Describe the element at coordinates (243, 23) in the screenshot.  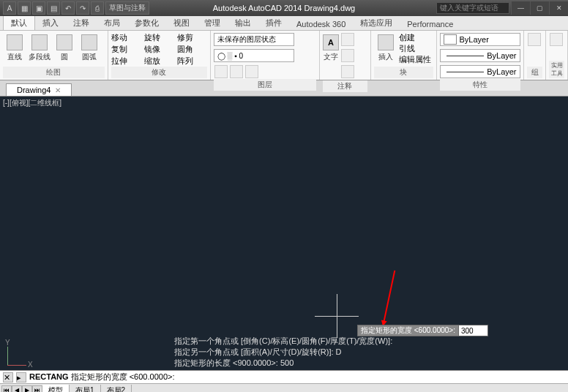
I see `ribbon-tab: 输出` at that location.